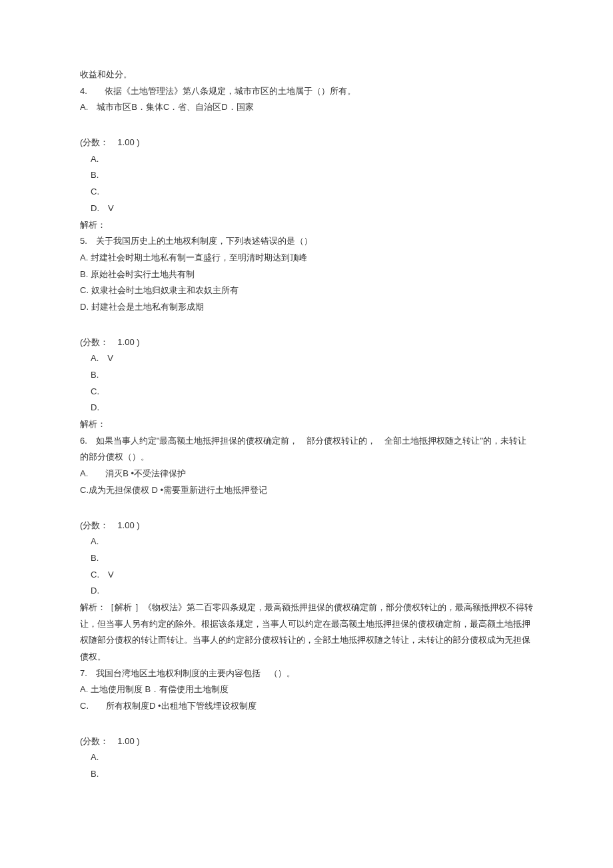 This screenshot has width=613, height=868. I want to click on q7-answer-a: A., so click(306, 758).